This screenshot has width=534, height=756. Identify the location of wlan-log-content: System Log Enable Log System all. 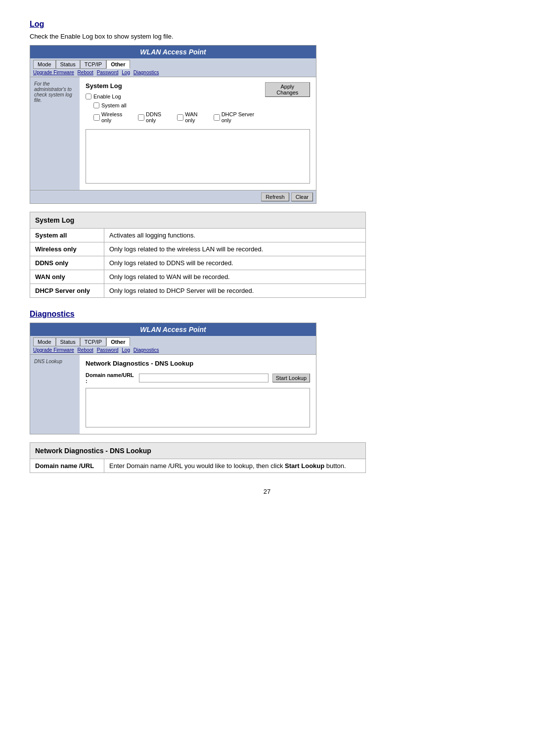
(198, 134).